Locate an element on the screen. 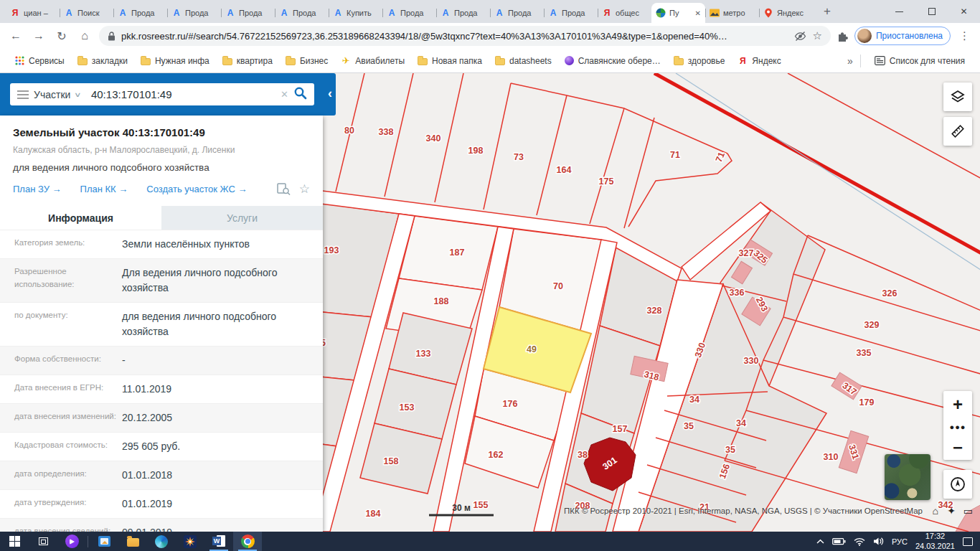 The width and height of the screenshot is (980, 551). alice-button is located at coordinates (72, 541).